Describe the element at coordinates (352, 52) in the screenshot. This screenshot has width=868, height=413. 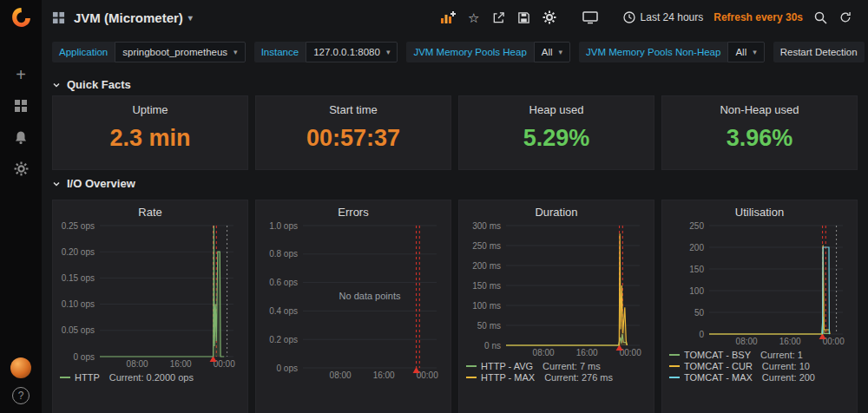
I see `instance-dropdown: 127.0.0.1:8080 ▾` at that location.